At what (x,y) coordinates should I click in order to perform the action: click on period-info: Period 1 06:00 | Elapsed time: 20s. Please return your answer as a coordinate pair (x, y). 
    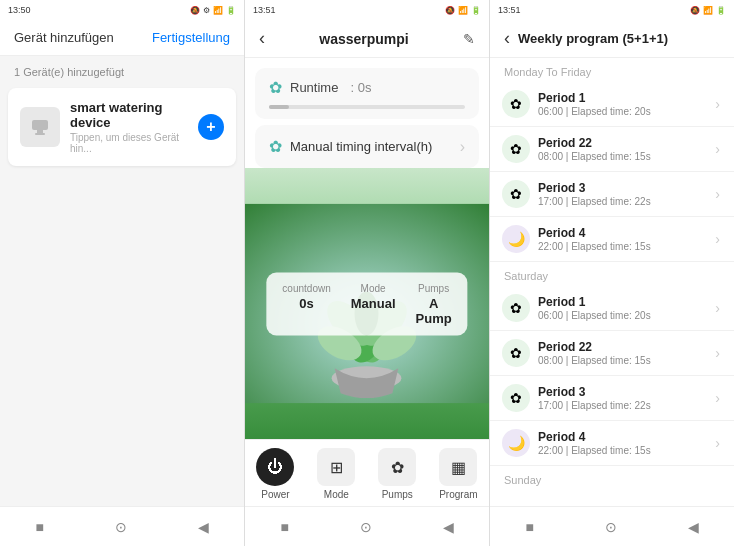
    Looking at the image, I should click on (622, 104).